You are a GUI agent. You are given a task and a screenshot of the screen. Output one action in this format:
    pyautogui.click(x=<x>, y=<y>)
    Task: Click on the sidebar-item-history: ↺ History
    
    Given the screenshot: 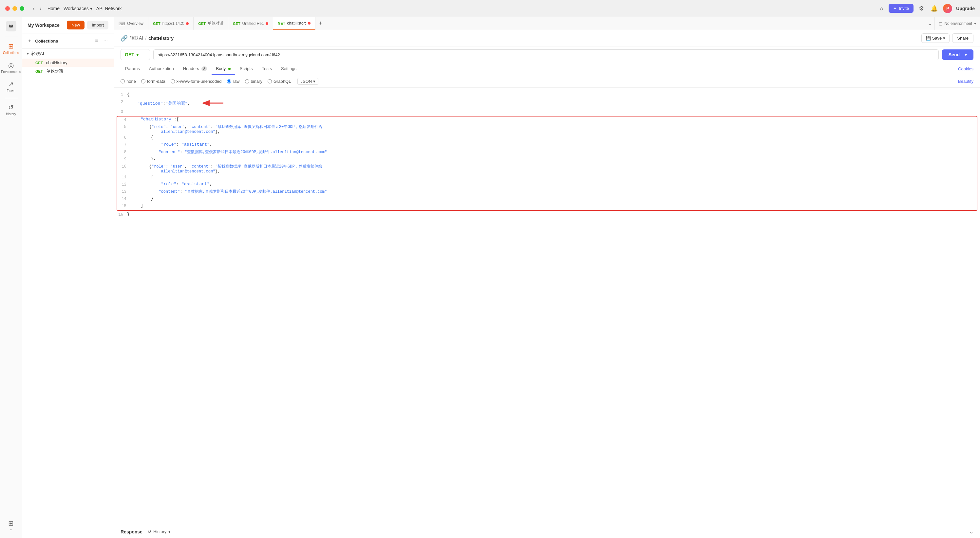 What is the action you would take?
    pyautogui.click(x=11, y=110)
    